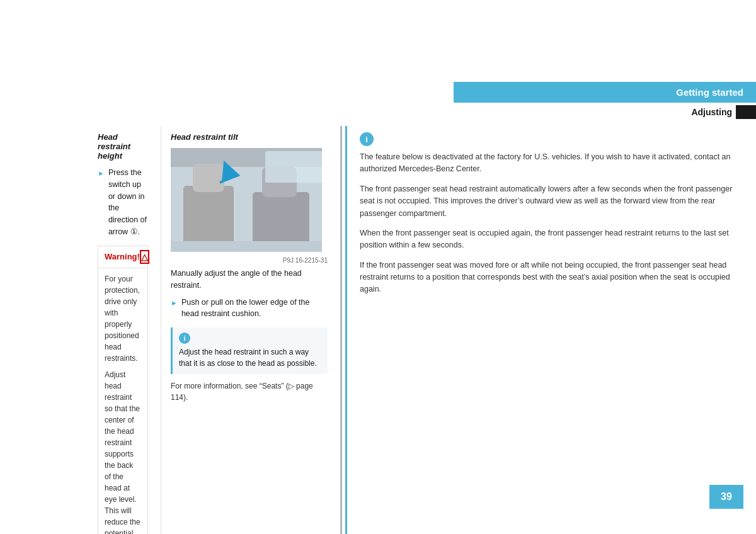 The width and height of the screenshot is (756, 534). Describe the element at coordinates (249, 351) in the screenshot. I see `middle-info-box: i Adjust the head restraint in such a wa…` at that location.